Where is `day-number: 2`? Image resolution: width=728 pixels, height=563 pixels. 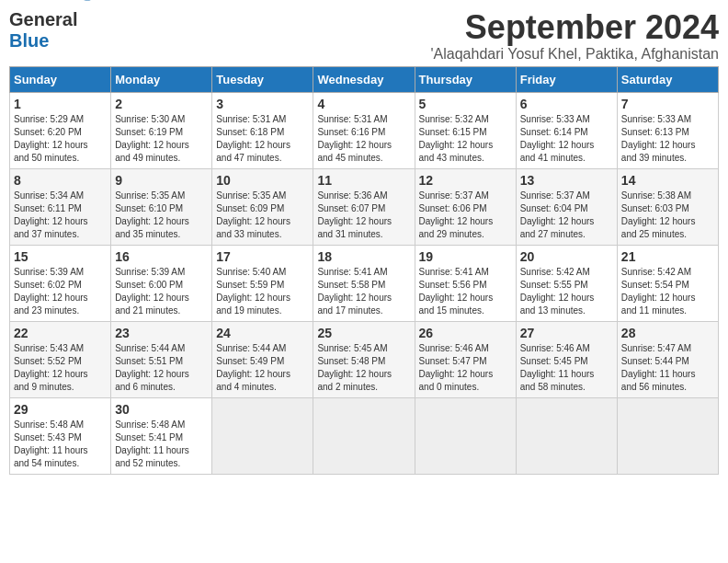 day-number: 2 is located at coordinates (162, 104).